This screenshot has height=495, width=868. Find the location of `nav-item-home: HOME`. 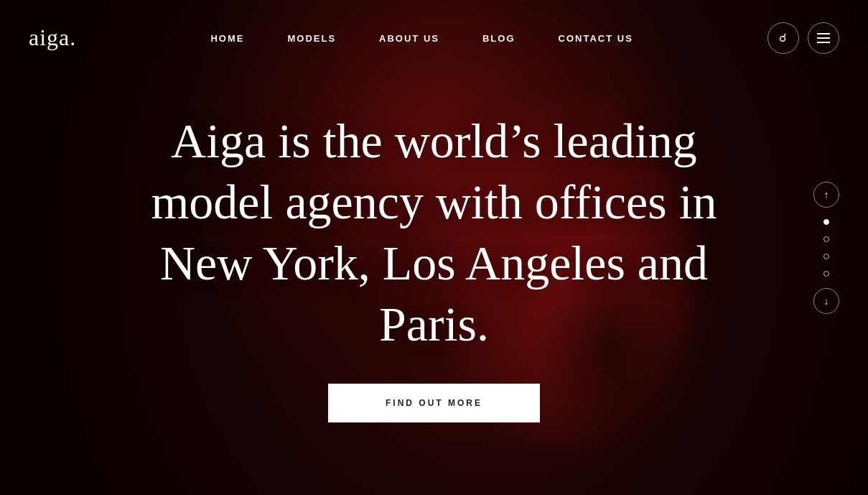

nav-item-home: HOME is located at coordinates (227, 38).